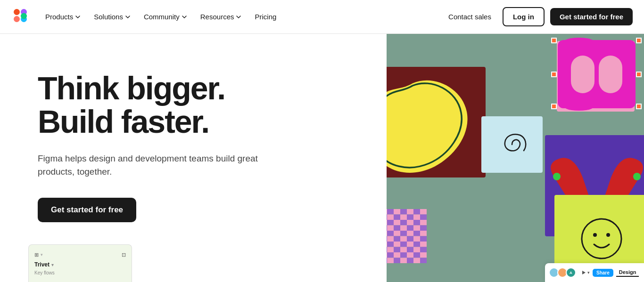 The width and height of the screenshot is (644, 282). What do you see at coordinates (554, 74) in the screenshot?
I see `selection-handle-ml` at bounding box center [554, 74].